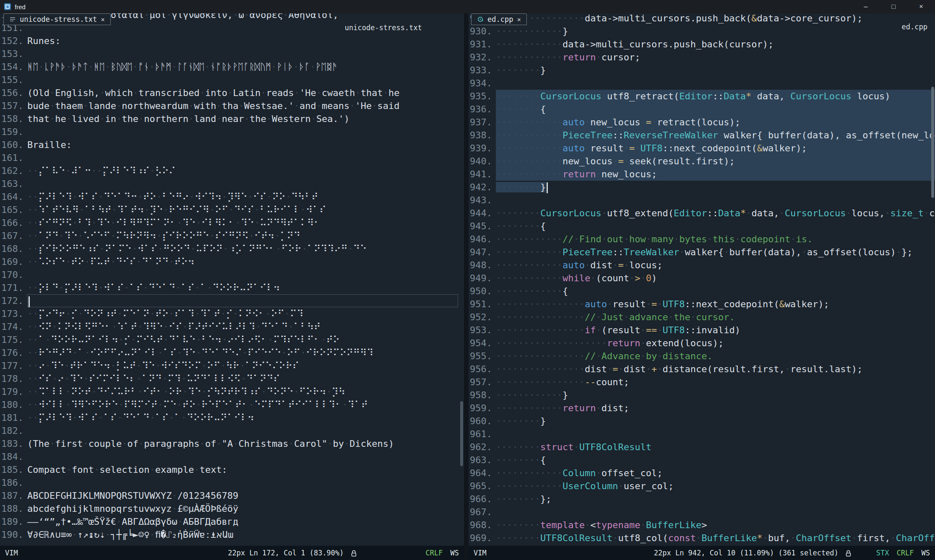  Describe the element at coordinates (702, 278) in the screenshot. I see `editor-line-949: 949.············while·(count·>·0)` at that location.